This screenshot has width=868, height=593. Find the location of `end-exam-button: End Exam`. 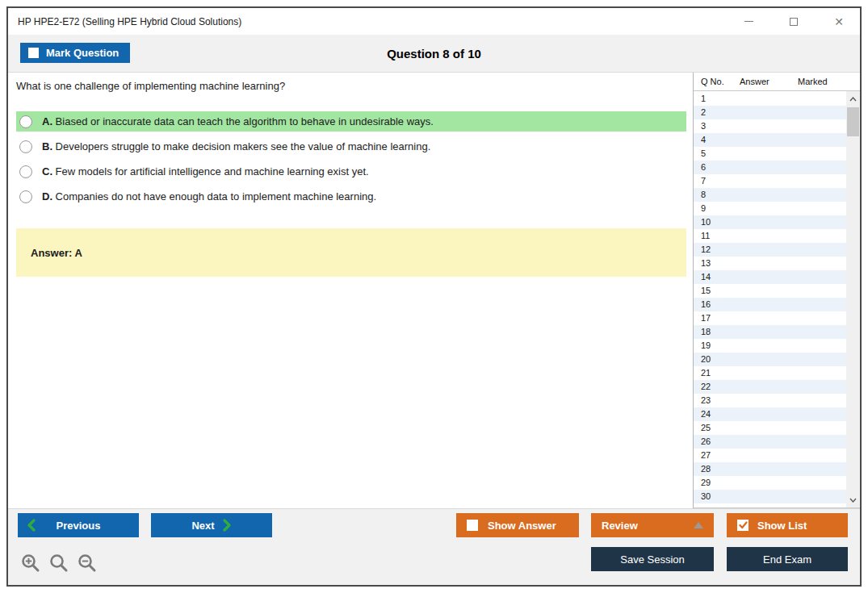

end-exam-button: End Exam is located at coordinates (787, 559).